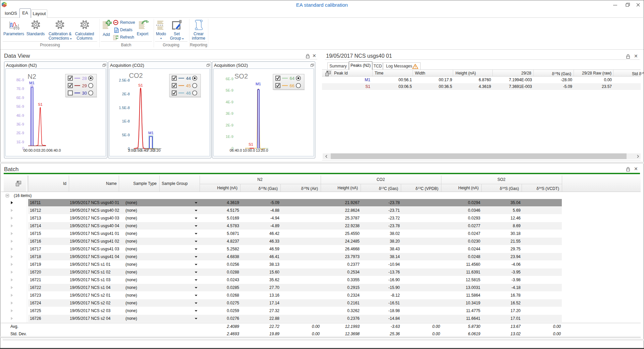  What do you see at coordinates (32, 77) in the screenshot?
I see `svg-text: N2` at bounding box center [32, 77].